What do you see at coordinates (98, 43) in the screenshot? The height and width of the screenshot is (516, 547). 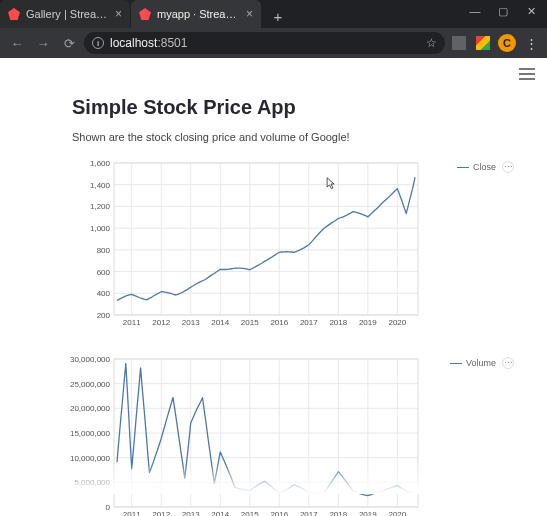 I see `site-info-icon: i` at bounding box center [98, 43].